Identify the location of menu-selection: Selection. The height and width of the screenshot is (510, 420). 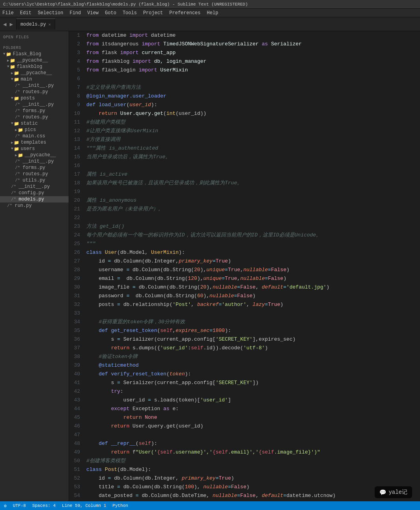
(50, 13).